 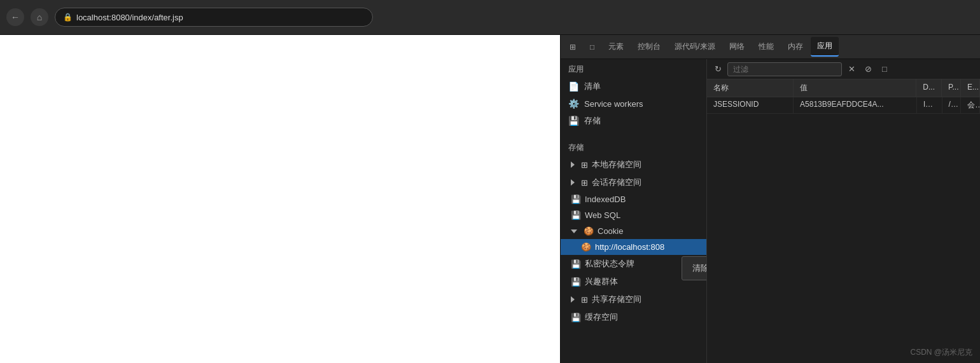 I want to click on sidebar-manifest-label: 清单, so click(x=592, y=86).